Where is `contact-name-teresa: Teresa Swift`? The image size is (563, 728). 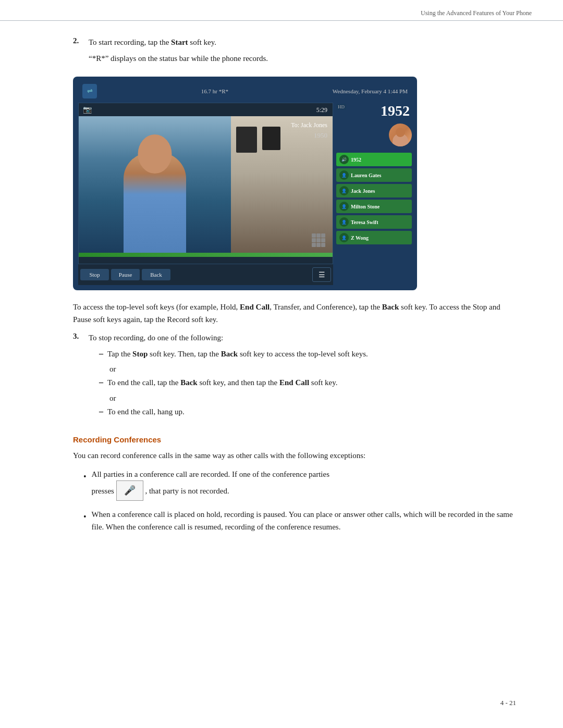
contact-name-teresa: Teresa Swift is located at coordinates (365, 222).